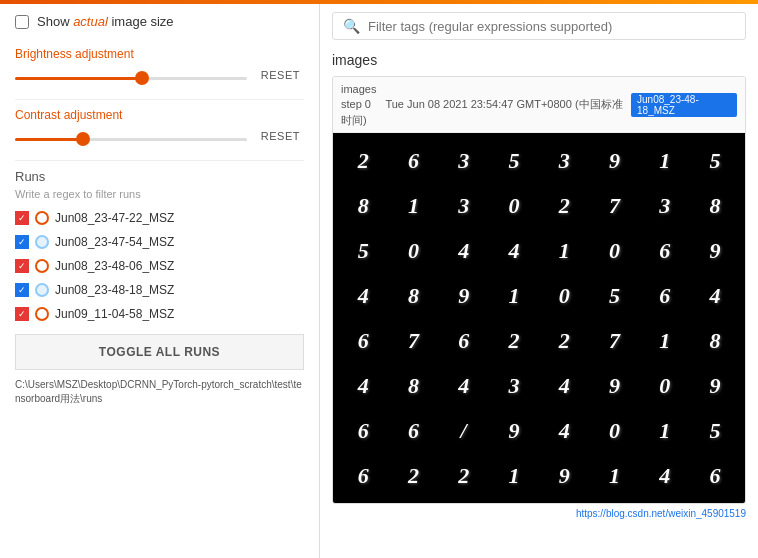  Describe the element at coordinates (464, 386) in the screenshot. I see `digit-42: 4` at that location.